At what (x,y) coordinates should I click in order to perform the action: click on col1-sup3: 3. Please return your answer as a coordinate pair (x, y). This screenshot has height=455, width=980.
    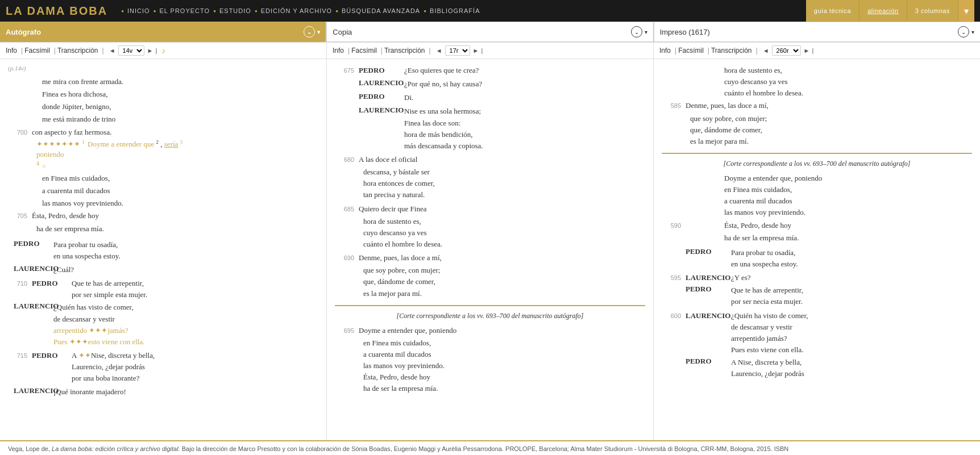
    Looking at the image, I should click on (182, 144).